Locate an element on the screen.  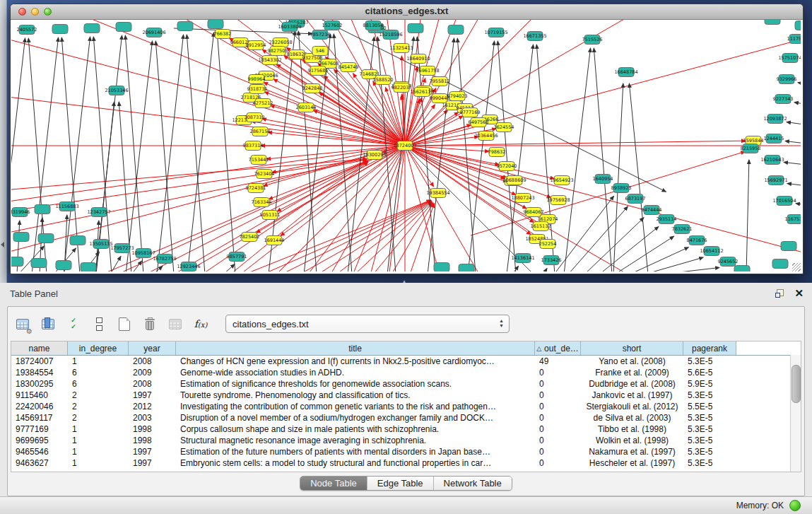
cell-name: 9777169 is located at coordinates (40, 429).